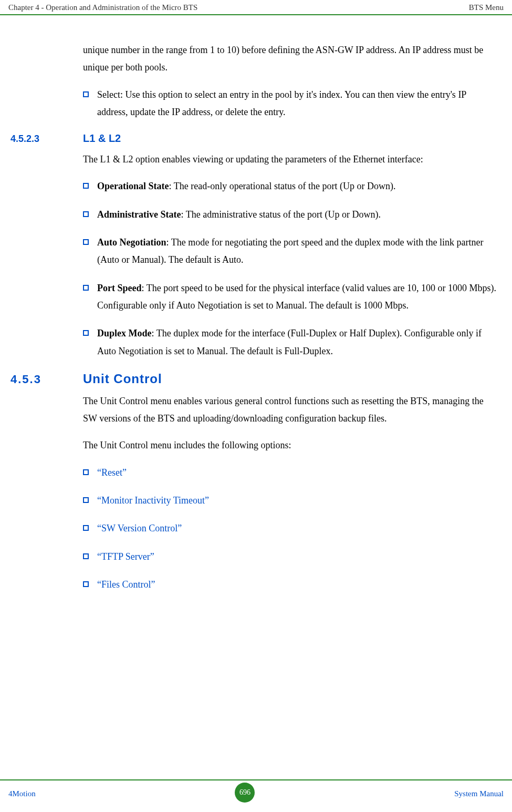 The width and height of the screenshot is (512, 812). I want to click on list-item: “TFTP Server”, so click(290, 557).